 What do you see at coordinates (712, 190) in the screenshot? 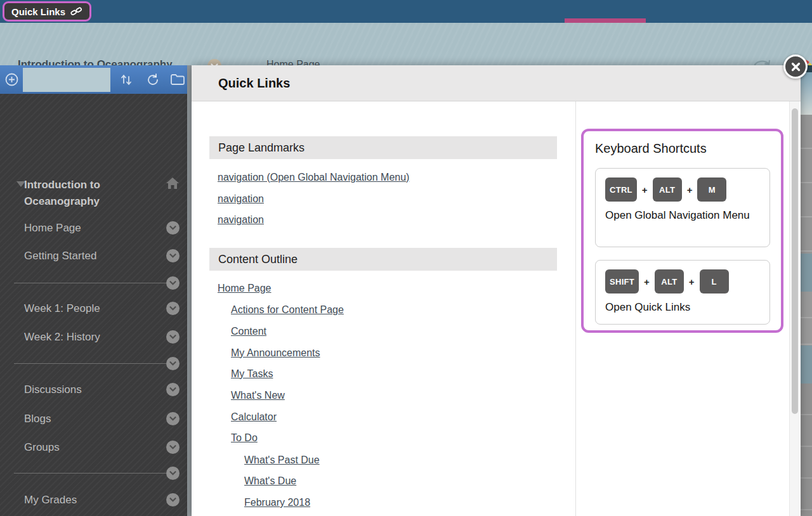
I see `keycap-m: M` at bounding box center [712, 190].